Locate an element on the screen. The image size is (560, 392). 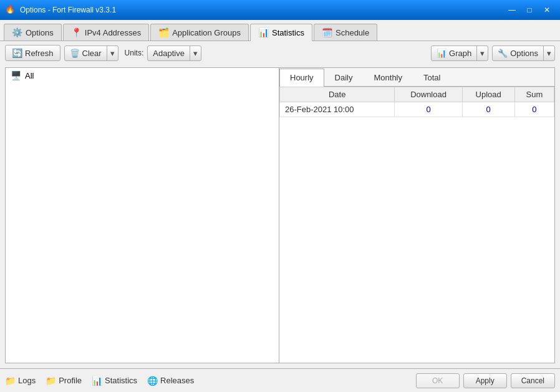
options-button: 🔧 Options is located at coordinates (518, 54).